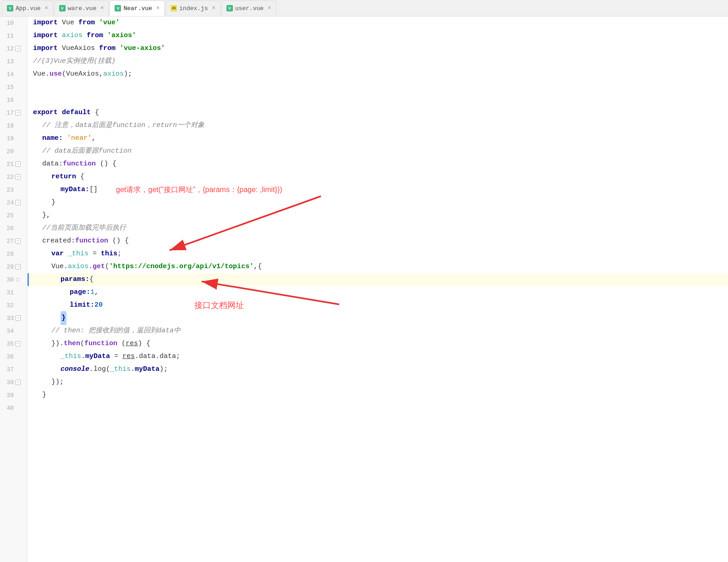 This screenshot has width=728, height=562. Describe the element at coordinates (193, 8) in the screenshot. I see `tab-index-js: JS index.js ×` at that location.